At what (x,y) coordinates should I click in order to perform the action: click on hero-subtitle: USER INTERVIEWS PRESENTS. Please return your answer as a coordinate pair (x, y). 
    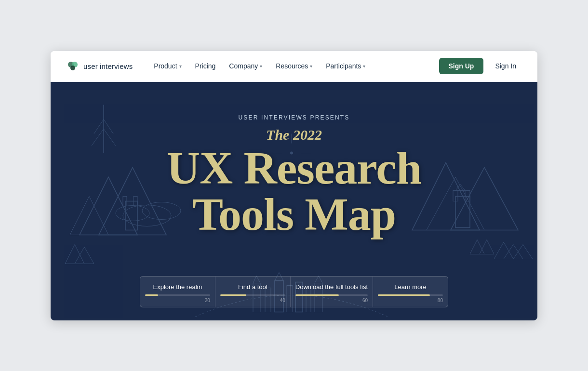
    Looking at the image, I should click on (294, 118).